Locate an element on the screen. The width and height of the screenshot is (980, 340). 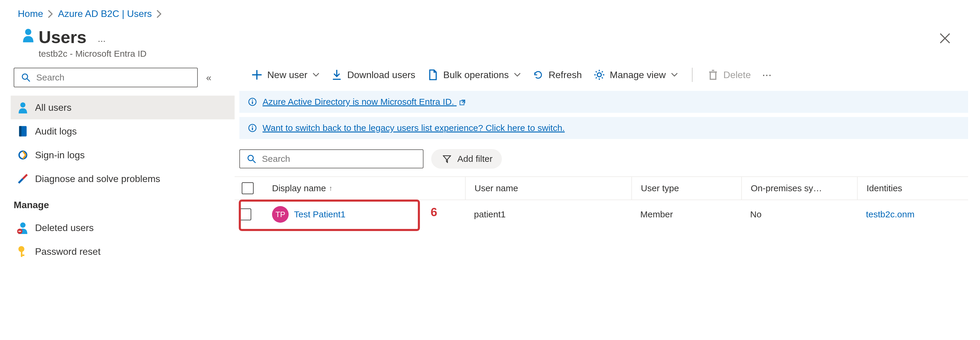
cell-user-type: Member is located at coordinates (686, 214).